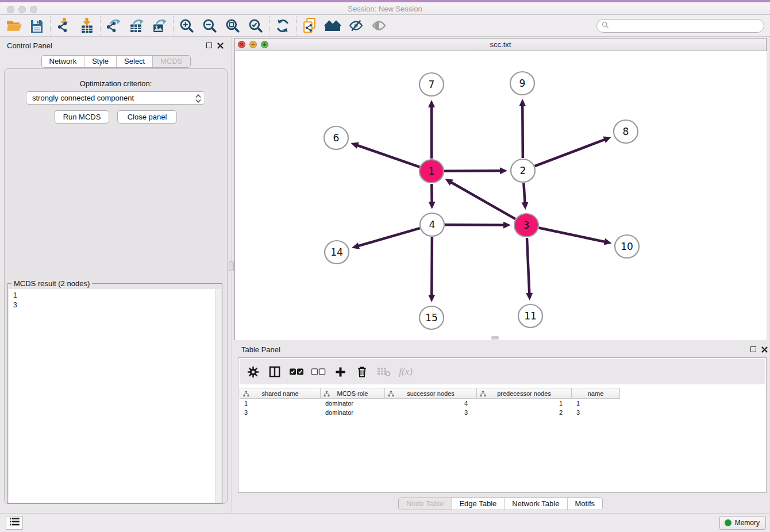 This screenshot has width=770, height=532. Describe the element at coordinates (63, 61) in the screenshot. I see `tab-network: Network` at that location.